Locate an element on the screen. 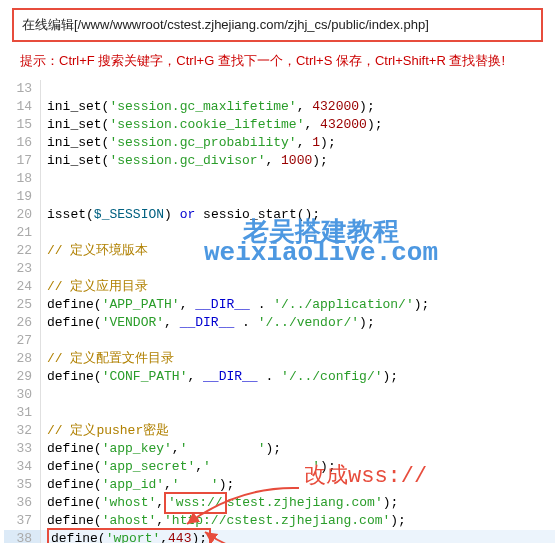  code-line: 23 is located at coordinates (280, 269).